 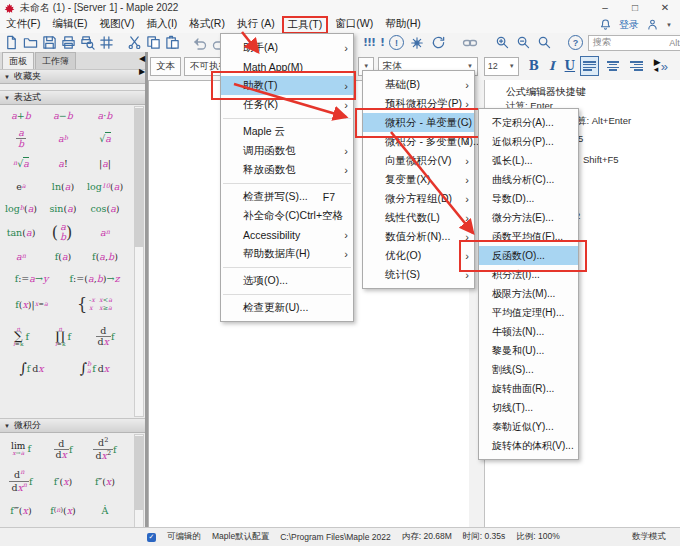 What do you see at coordinates (162, 25) in the screenshot?
I see `menubar-item-4: 插入(I)` at bounding box center [162, 25].